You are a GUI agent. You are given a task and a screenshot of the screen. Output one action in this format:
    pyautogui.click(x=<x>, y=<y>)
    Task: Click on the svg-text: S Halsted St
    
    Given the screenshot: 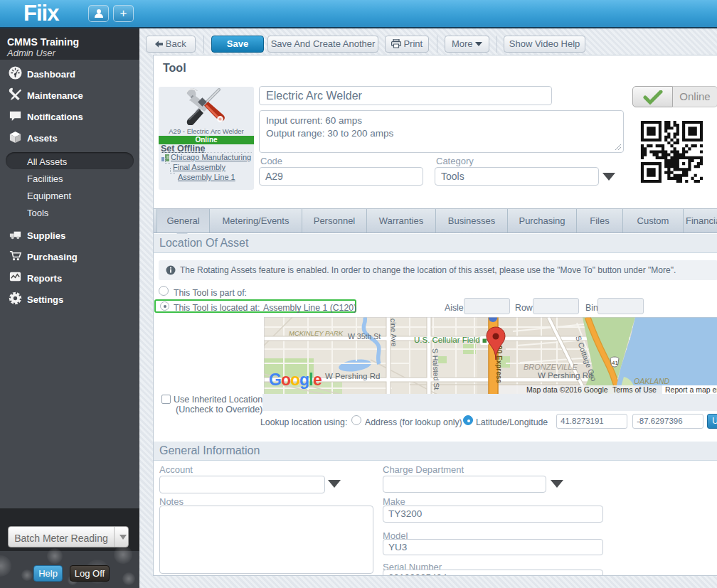 What is the action you would take?
    pyautogui.click(x=436, y=370)
    